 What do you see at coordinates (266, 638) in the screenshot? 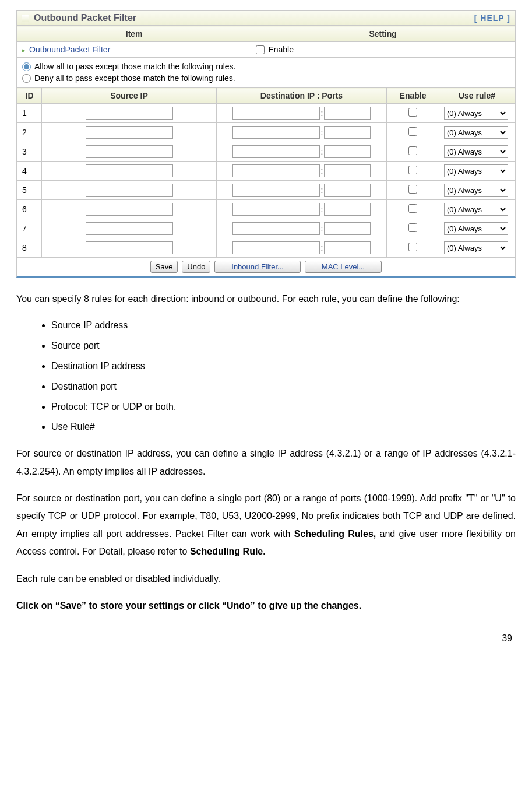
I see `page-number: 39` at bounding box center [266, 638].